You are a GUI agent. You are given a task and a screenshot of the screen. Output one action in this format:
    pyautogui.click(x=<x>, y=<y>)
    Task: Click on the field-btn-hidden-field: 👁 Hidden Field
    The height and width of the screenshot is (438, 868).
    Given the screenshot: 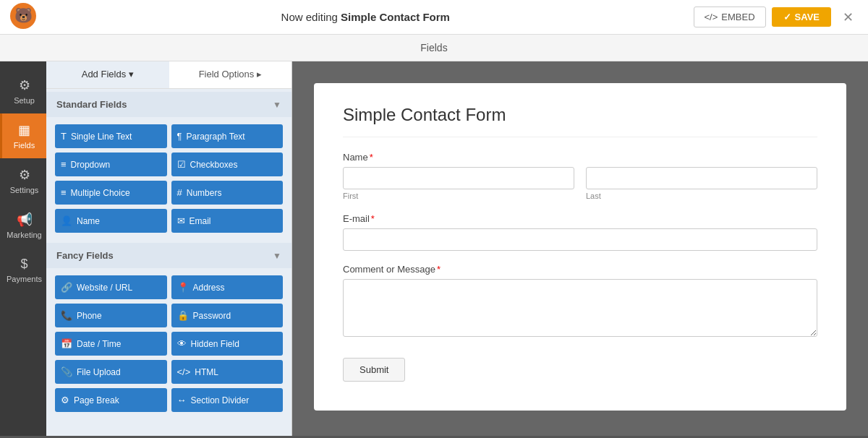 What is the action you would take?
    pyautogui.click(x=227, y=344)
    